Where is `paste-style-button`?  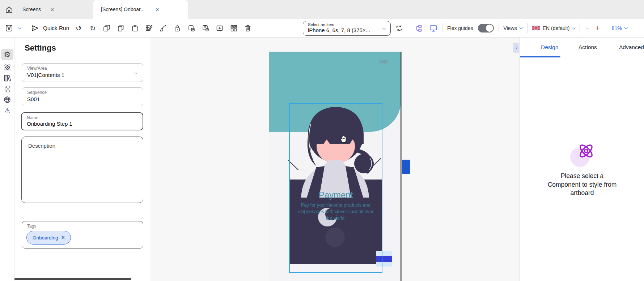 paste-style-button is located at coordinates (206, 28).